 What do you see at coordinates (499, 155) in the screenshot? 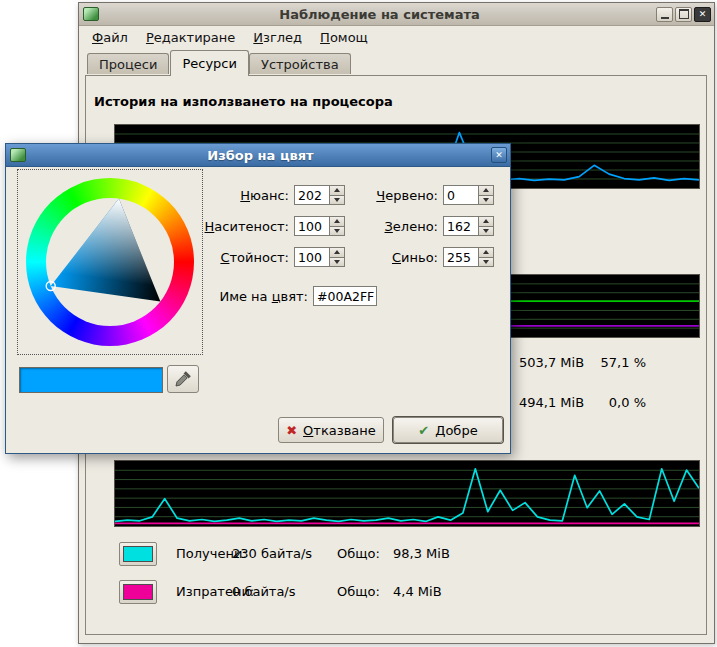
I see `dialog-close-icon: ✕` at bounding box center [499, 155].